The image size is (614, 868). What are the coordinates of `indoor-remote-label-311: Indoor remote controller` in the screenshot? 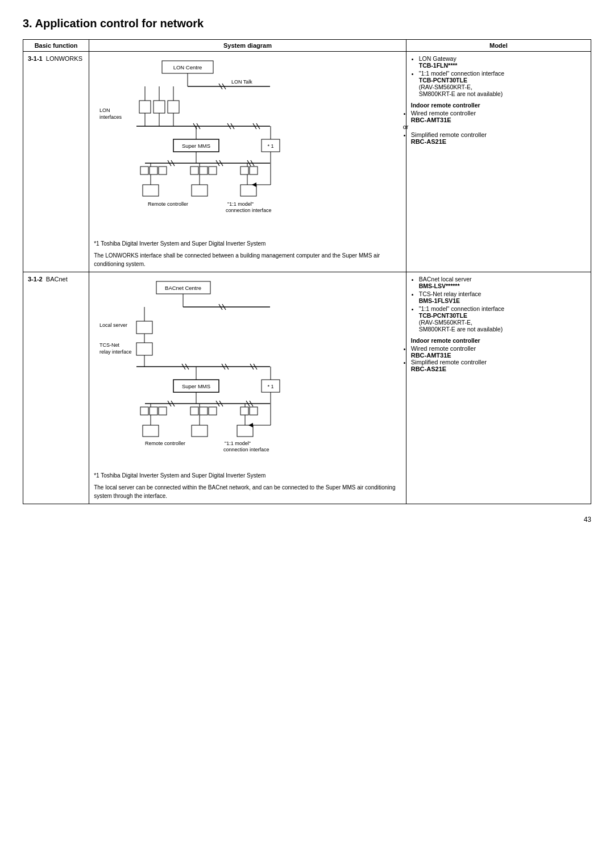 It's located at (499, 105).